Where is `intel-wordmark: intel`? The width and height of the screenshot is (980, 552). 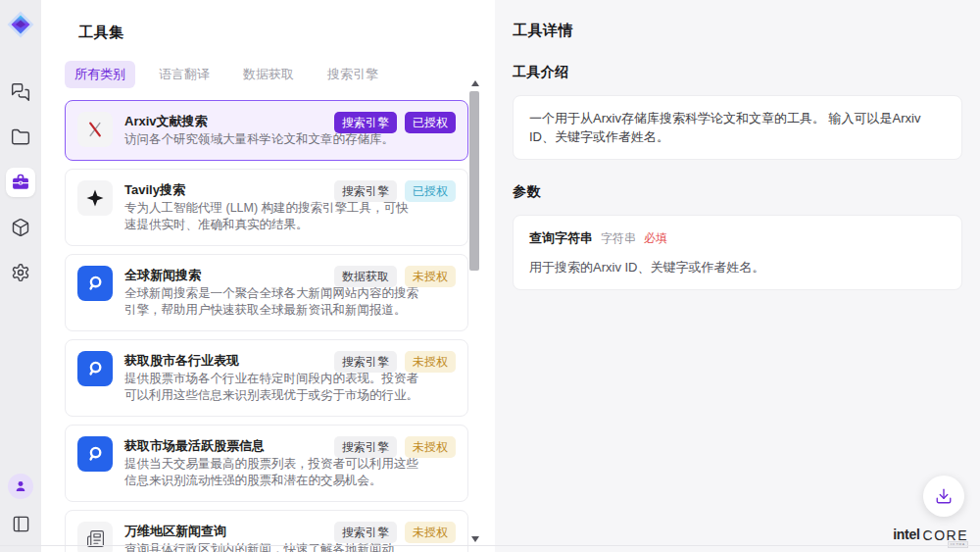
intel-wordmark: intel is located at coordinates (906, 534).